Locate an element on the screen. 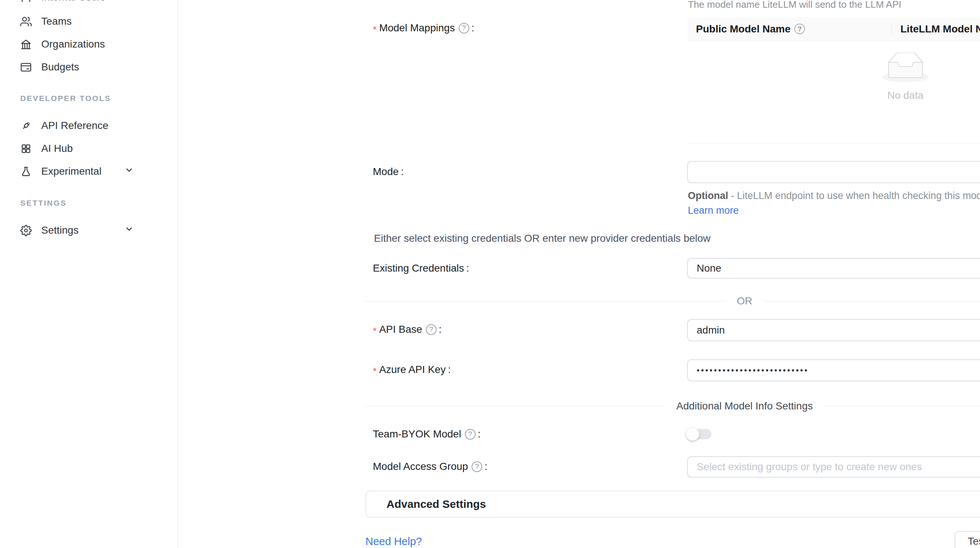  sidebar-item-settings: Settings is located at coordinates (89, 230).